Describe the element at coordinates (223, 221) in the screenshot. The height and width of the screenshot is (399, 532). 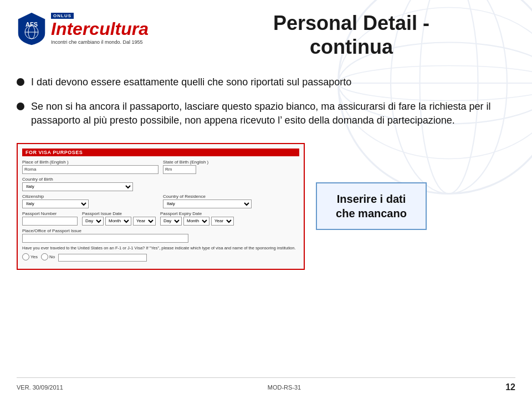
I see `passport-expiry-year-select: Year` at that location.